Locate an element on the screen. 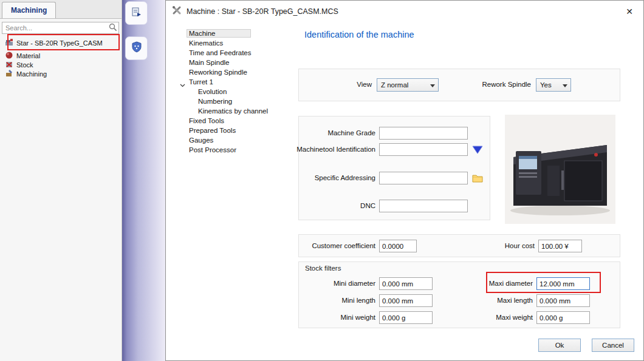 Image resolution: width=644 pixels, height=361 pixels. view-select-value: Z normal is located at coordinates (395, 85).